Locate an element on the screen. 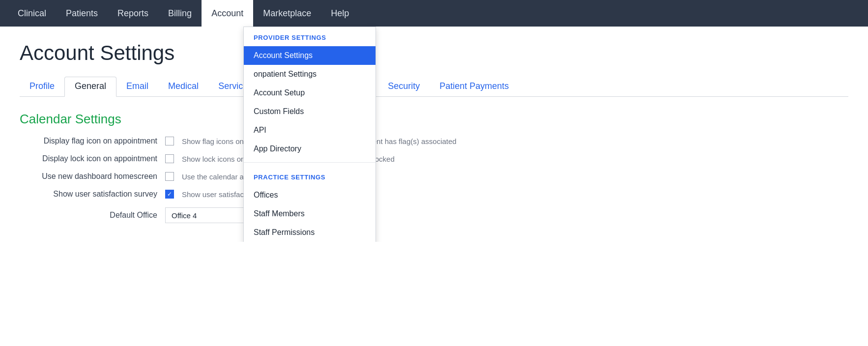  practice-settings-header: PRACTICE SETTINGS is located at coordinates (310, 176).